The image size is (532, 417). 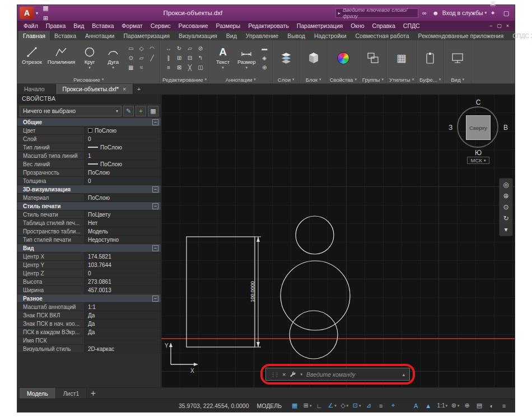 What do you see at coordinates (270, 406) in the screenshot?
I see `model-space-button: МОДЕЛЬ` at bounding box center [270, 406].